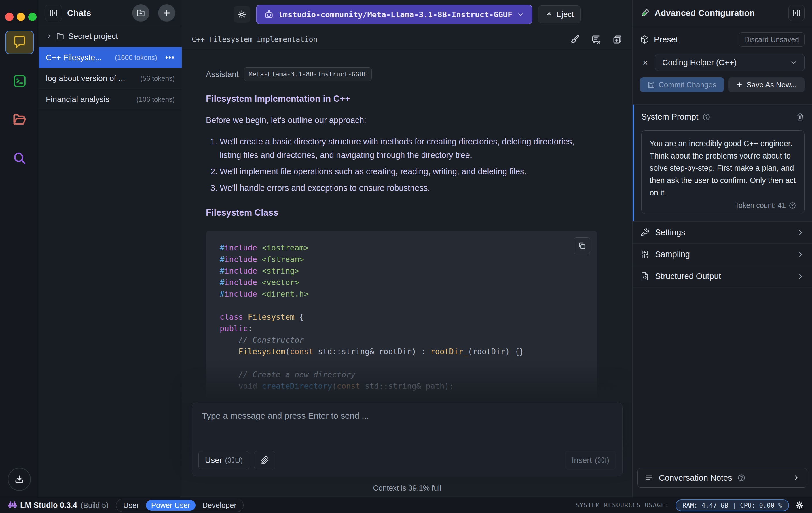  Describe the element at coordinates (582, 246) in the screenshot. I see `copy-code-button` at that location.